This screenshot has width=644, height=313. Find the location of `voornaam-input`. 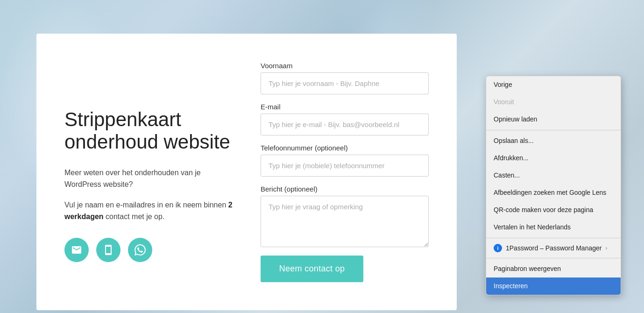

voornaam-input is located at coordinates (345, 83).